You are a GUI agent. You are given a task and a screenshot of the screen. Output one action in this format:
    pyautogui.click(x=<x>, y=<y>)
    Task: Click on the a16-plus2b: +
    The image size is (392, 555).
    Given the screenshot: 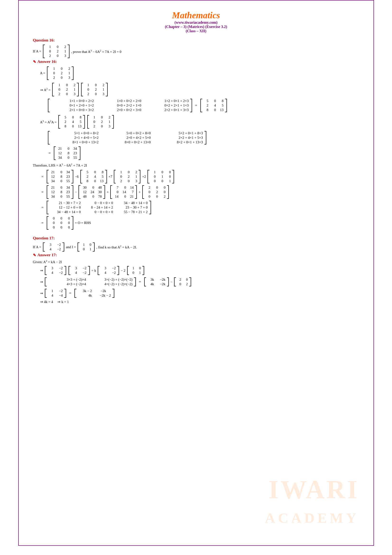 What is the action you would take?
    pyautogui.click(x=139, y=192)
    